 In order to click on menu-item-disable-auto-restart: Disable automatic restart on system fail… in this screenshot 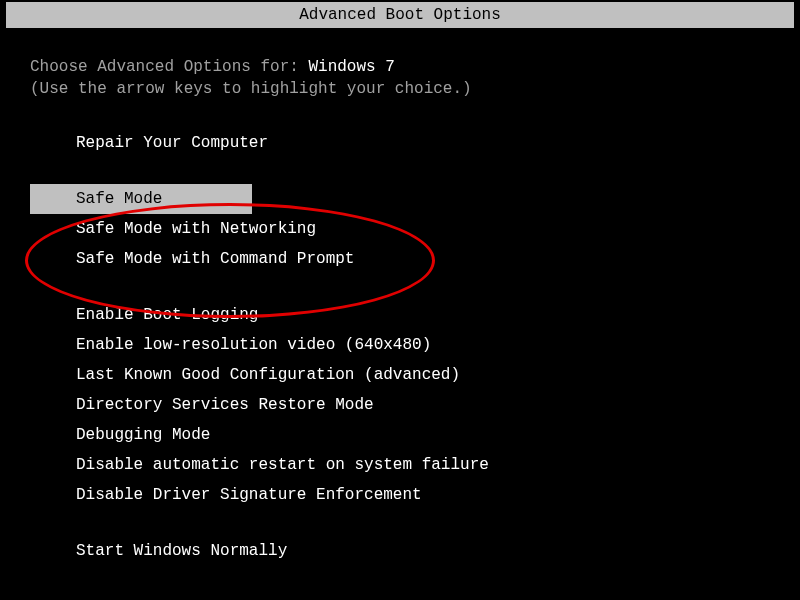, I will do `click(400, 465)`.